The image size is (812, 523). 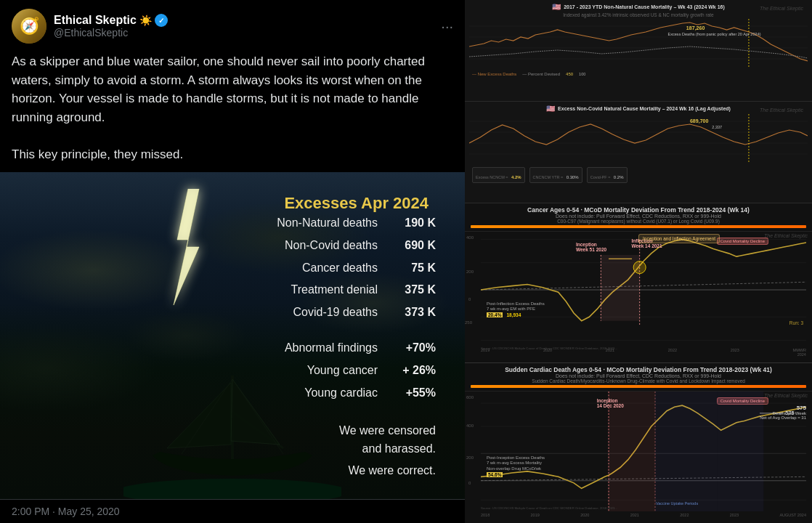 What do you see at coordinates (336, 312) in the screenshot?
I see `stat-label: Covid-19 deaths` at bounding box center [336, 312].